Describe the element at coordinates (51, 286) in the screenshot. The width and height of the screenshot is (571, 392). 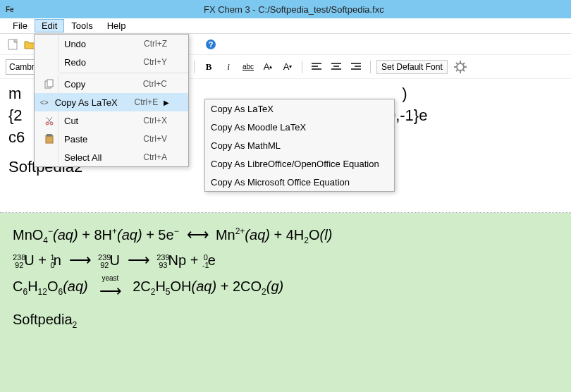
I see `formula-left: C6H12O6(aq)` at that location.